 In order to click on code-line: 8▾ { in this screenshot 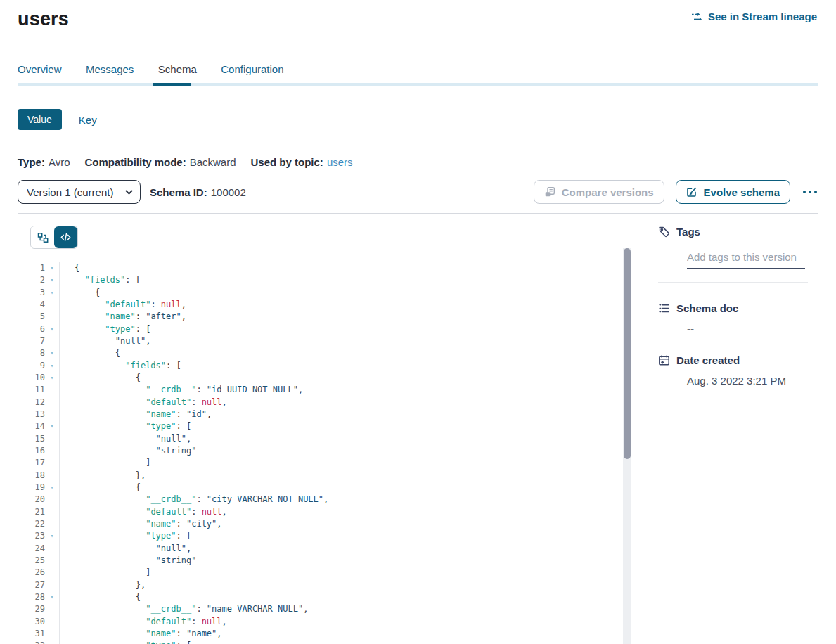, I will do `click(332, 353)`.